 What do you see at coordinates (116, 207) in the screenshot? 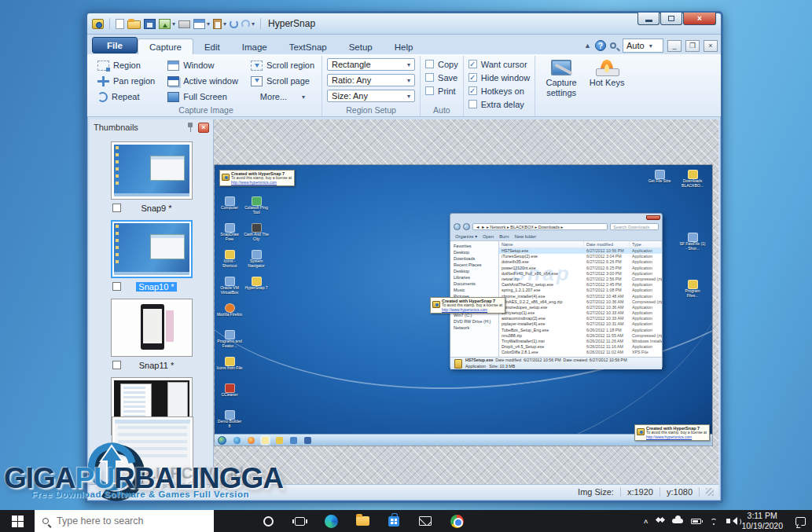
I see `snap9-checkbox` at bounding box center [116, 207].